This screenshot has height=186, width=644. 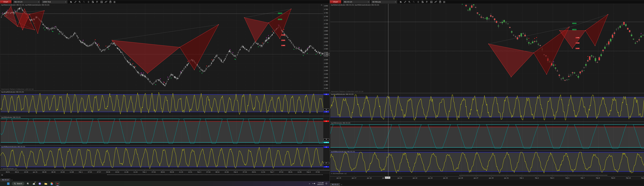 I want to click on price-tick-label: 2.460, so click(x=326, y=67).